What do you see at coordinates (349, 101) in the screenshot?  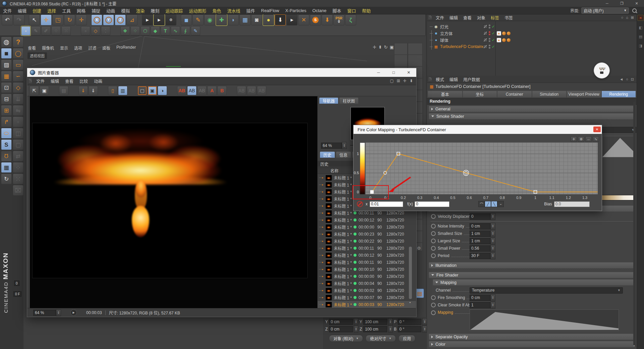 I see `tab-histogram: 柱状图` at bounding box center [349, 101].